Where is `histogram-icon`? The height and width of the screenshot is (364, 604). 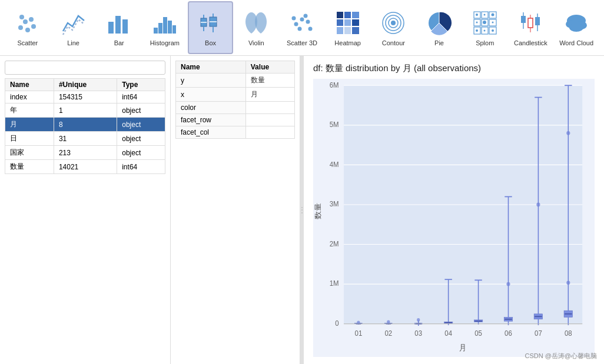 histogram-icon is located at coordinates (165, 23).